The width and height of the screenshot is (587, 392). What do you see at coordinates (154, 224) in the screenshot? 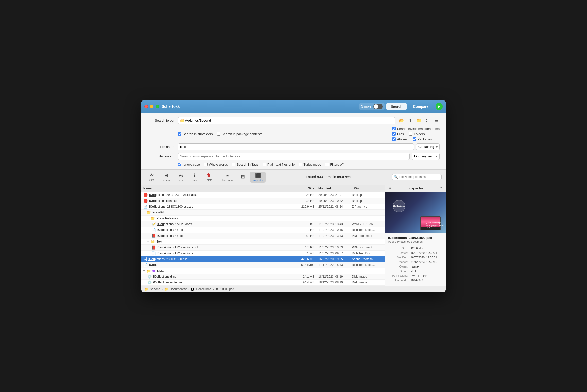
I see `file-icon: 📝` at bounding box center [154, 224].